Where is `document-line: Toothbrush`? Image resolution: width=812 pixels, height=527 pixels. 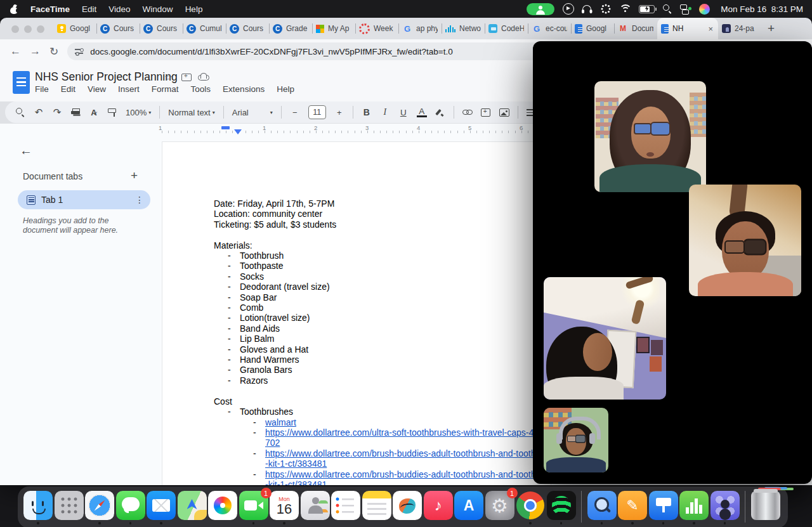
document-line: Toothbrush is located at coordinates (357, 256).